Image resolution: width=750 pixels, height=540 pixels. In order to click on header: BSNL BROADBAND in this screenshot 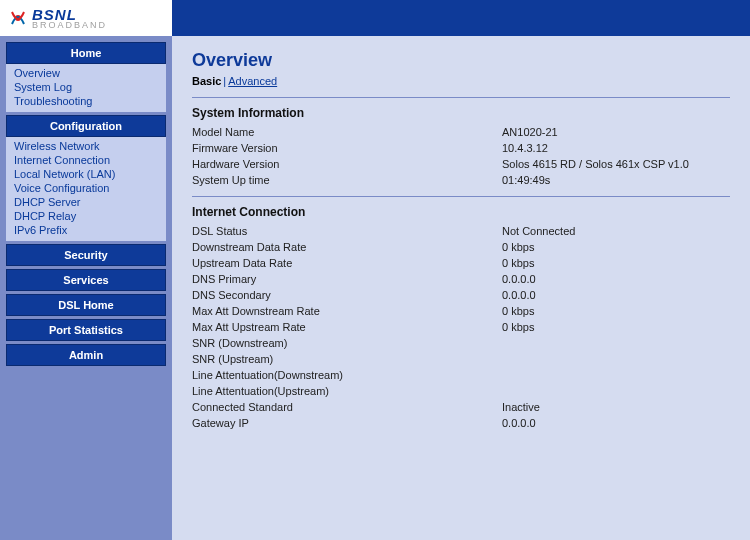, I will do `click(375, 18)`.